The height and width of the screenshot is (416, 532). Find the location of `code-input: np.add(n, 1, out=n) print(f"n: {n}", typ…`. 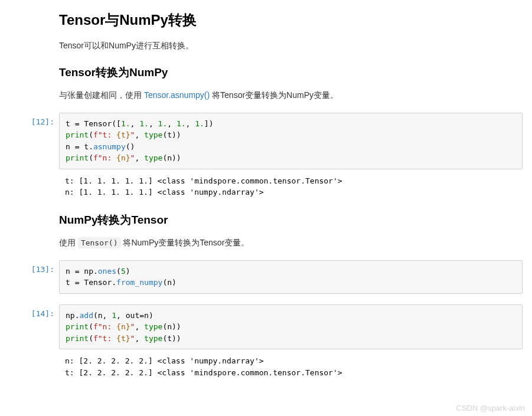

code-input: np.add(n, 1, out=n) print(f"n: {n}", typ… is located at coordinates (291, 327).